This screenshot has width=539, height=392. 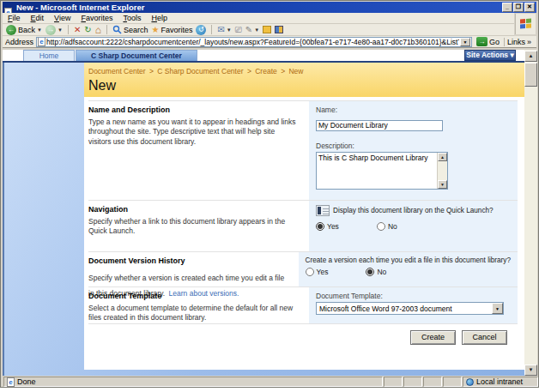 What do you see at coordinates (370, 272) in the screenshot?
I see `versioning-no-radio` at bounding box center [370, 272].